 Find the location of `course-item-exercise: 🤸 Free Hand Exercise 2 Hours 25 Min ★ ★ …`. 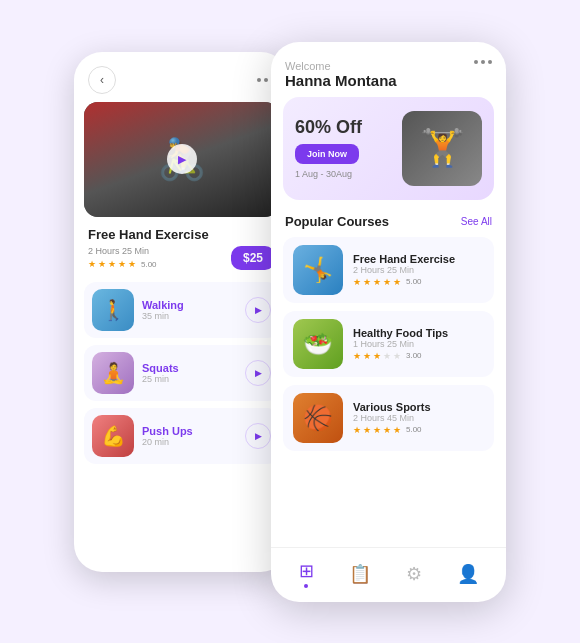

course-item-exercise: 🤸 Free Hand Exercise 2 Hours 25 Min ★ ★ … is located at coordinates (388, 270).